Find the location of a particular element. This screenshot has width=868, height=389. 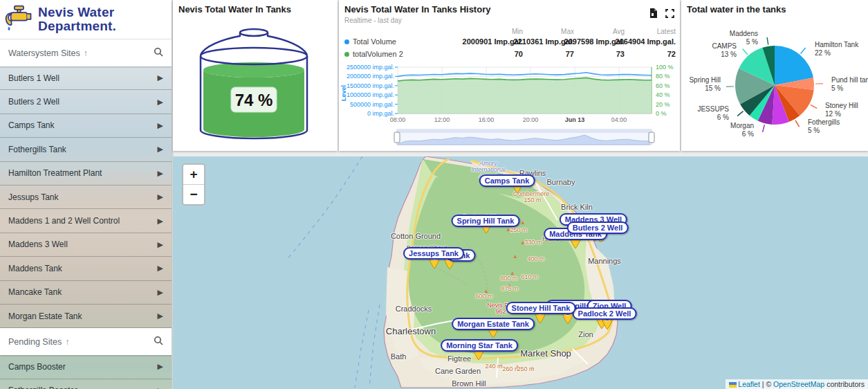

svg-text: 2500000 imp.gal. is located at coordinates (371, 67).